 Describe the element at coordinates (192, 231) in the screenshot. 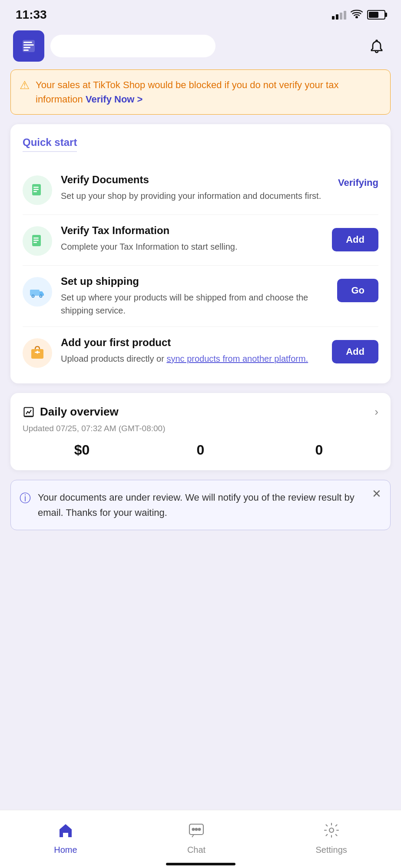

I see `verify-tax-title: Verify Tax Information` at that location.